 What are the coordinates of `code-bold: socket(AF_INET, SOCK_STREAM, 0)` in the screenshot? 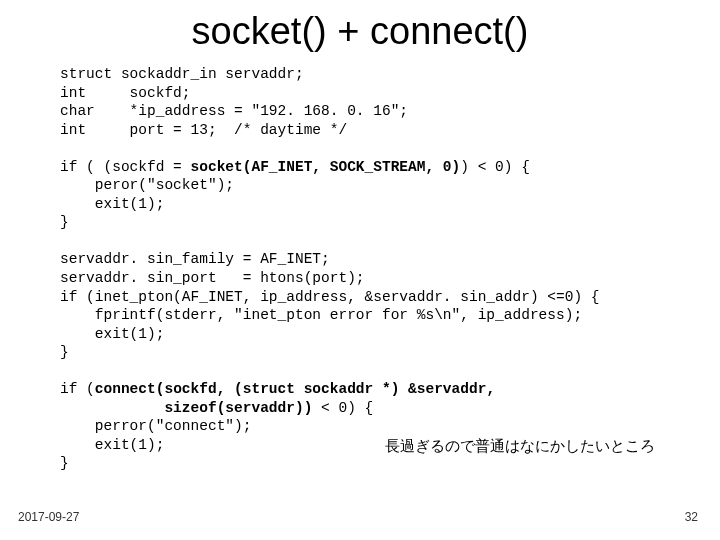 It's located at (326, 167).